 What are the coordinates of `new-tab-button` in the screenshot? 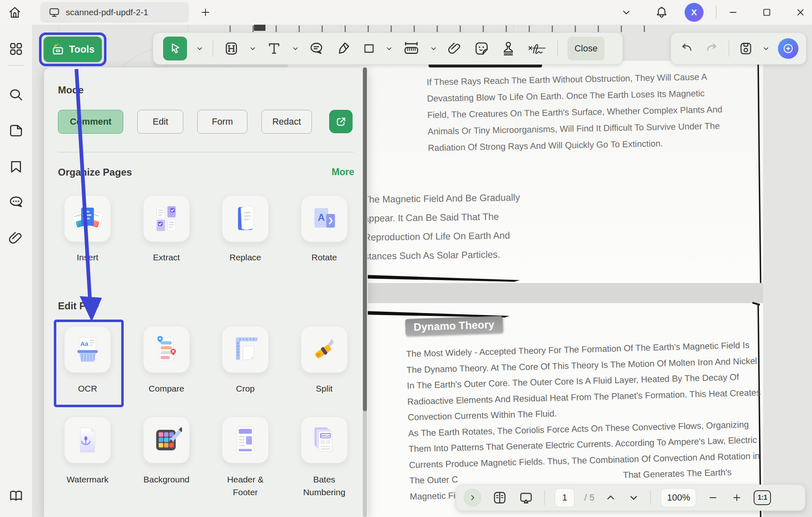 It's located at (205, 12).